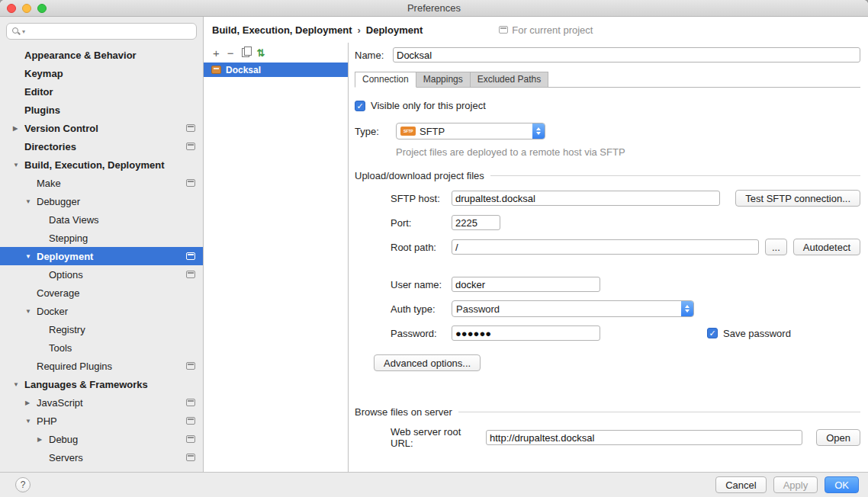  I want to click on remove-server-button: −, so click(230, 53).